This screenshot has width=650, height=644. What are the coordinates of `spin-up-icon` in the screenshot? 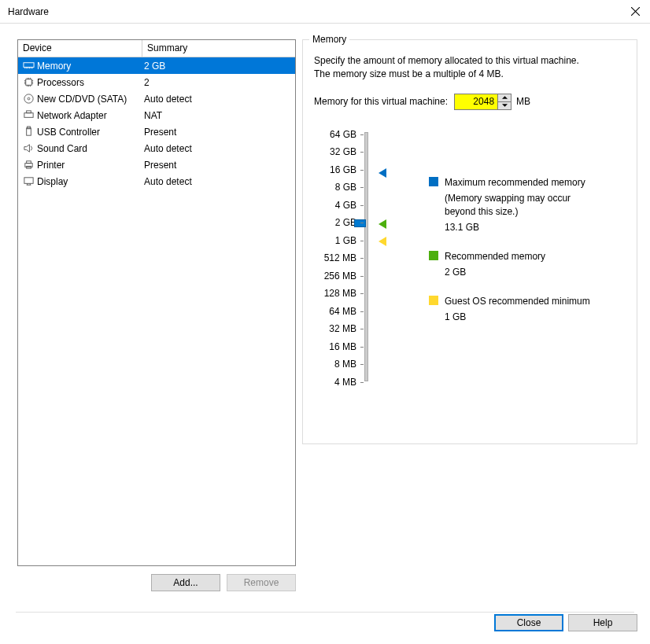 It's located at (504, 98).